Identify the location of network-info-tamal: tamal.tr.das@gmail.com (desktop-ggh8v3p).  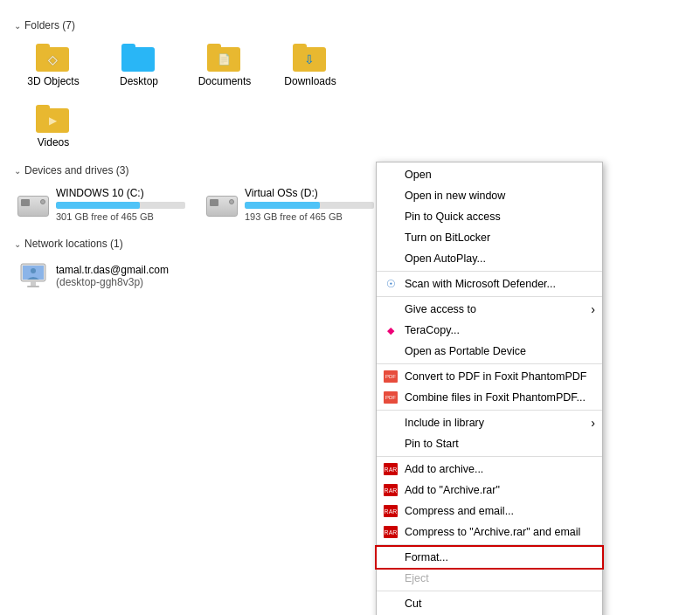
(112, 276).